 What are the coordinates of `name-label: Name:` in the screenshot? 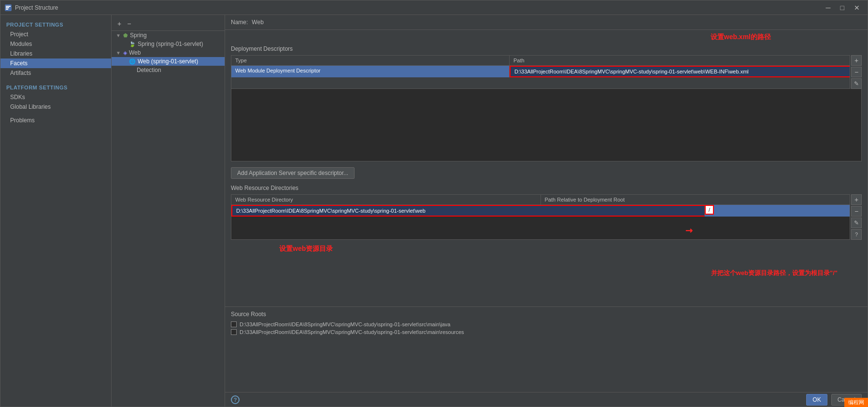 It's located at (240, 22).